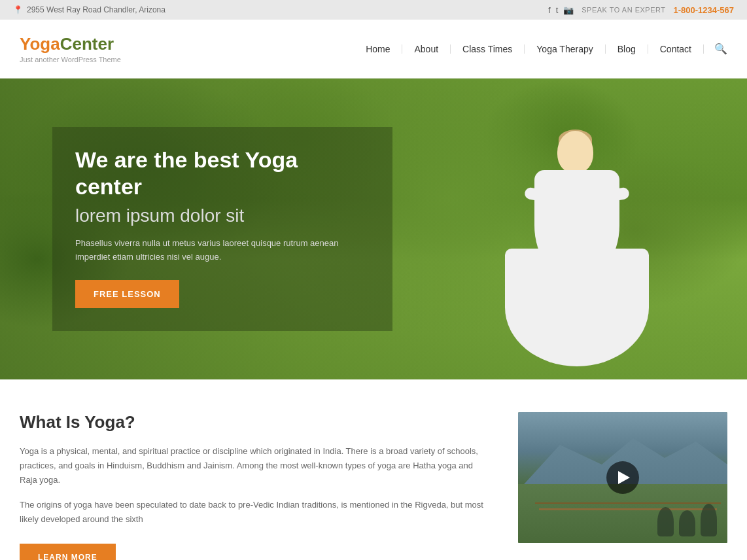 This screenshot has height=560, width=747. I want to click on social-icons: f t 📷, so click(561, 10).